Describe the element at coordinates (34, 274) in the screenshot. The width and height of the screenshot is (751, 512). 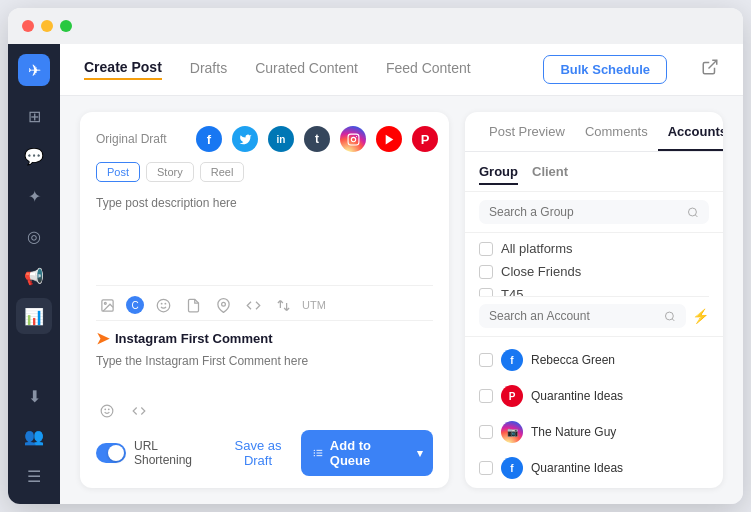
I see `sidebar: ✈ ⊞ 💬 ✦ ◎ 📢 📊 ⬇ 👥 ☰` at that location.